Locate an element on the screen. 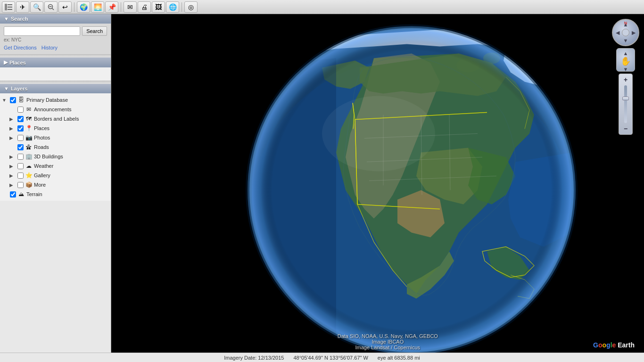  sep1 is located at coordinates (74, 7).